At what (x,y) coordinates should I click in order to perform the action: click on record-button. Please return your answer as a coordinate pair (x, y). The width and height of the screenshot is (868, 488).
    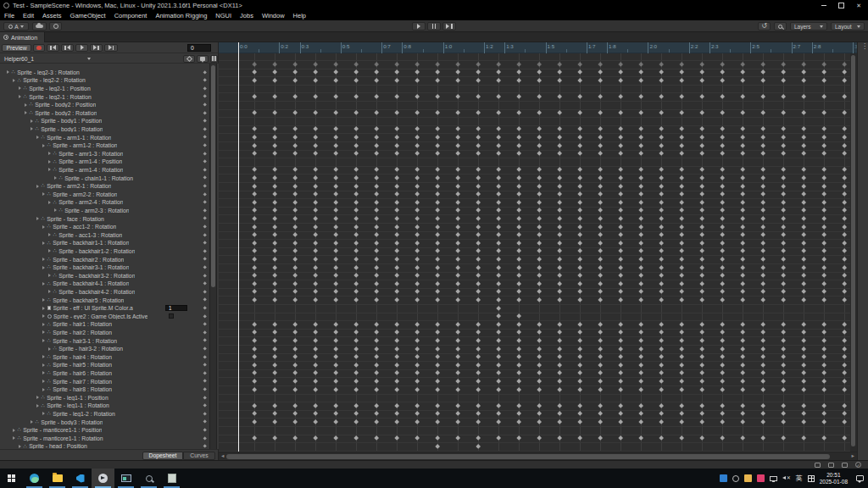
    Looking at the image, I should click on (39, 48).